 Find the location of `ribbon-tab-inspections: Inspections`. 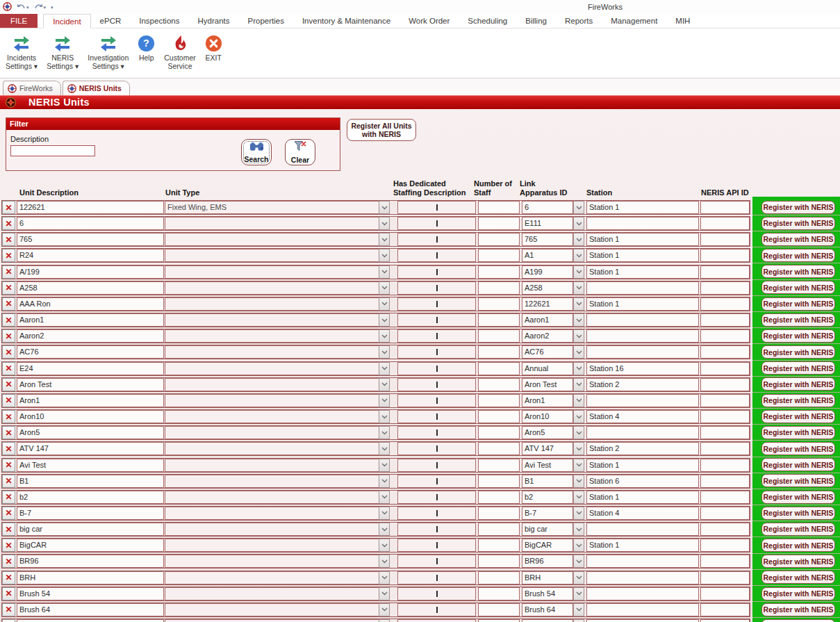

ribbon-tab-inspections: Inspections is located at coordinates (159, 21).